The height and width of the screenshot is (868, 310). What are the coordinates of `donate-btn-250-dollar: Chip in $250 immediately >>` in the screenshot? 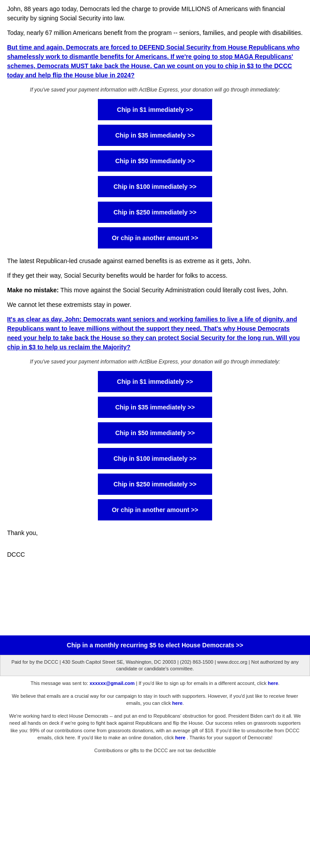 It's located at (155, 212).